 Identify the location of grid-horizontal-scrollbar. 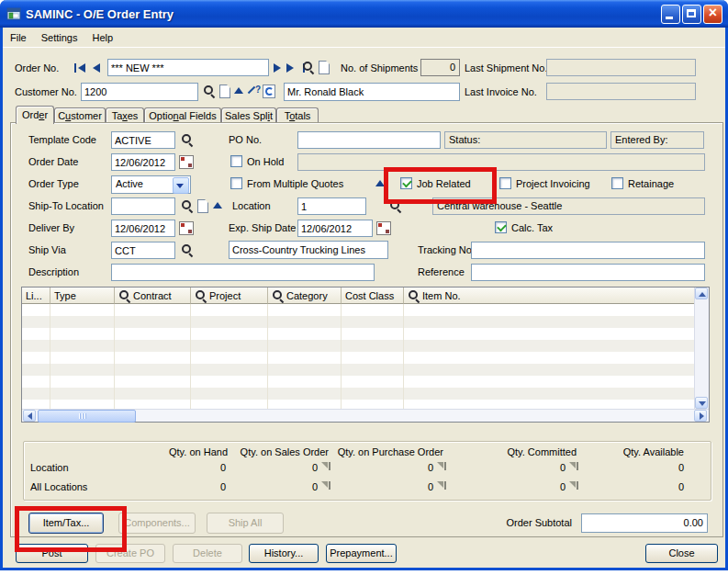
(365, 415).